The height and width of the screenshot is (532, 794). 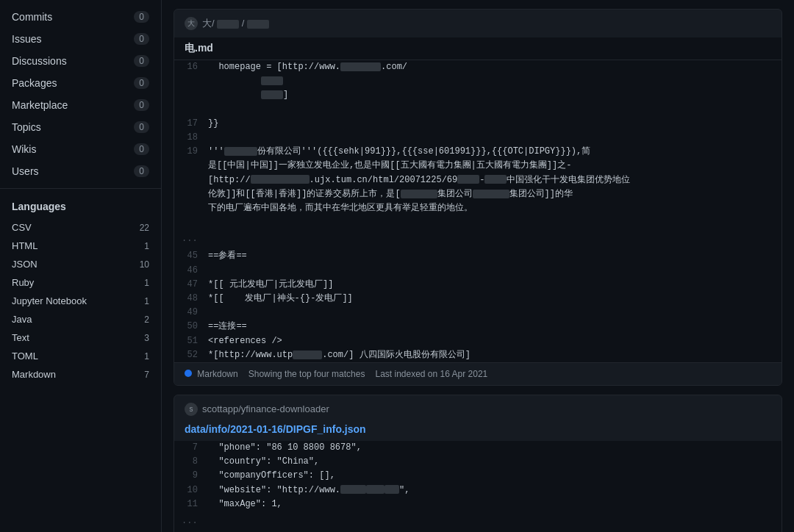 I want to click on file-title-1: 电.md, so click(x=478, y=48).